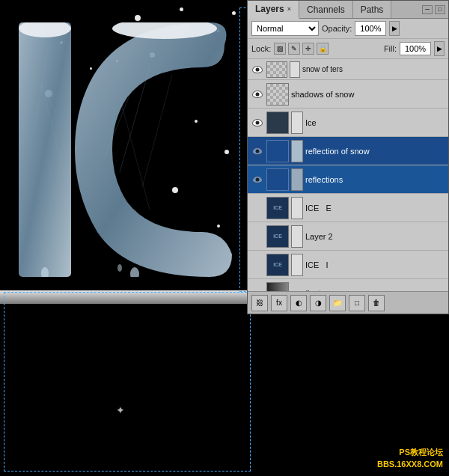  I want to click on layer-gradient: gradient, so click(348, 285).